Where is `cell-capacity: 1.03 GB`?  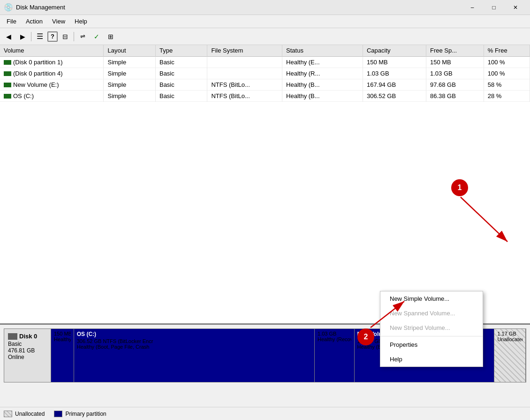
cell-capacity: 1.03 GB is located at coordinates (394, 73).